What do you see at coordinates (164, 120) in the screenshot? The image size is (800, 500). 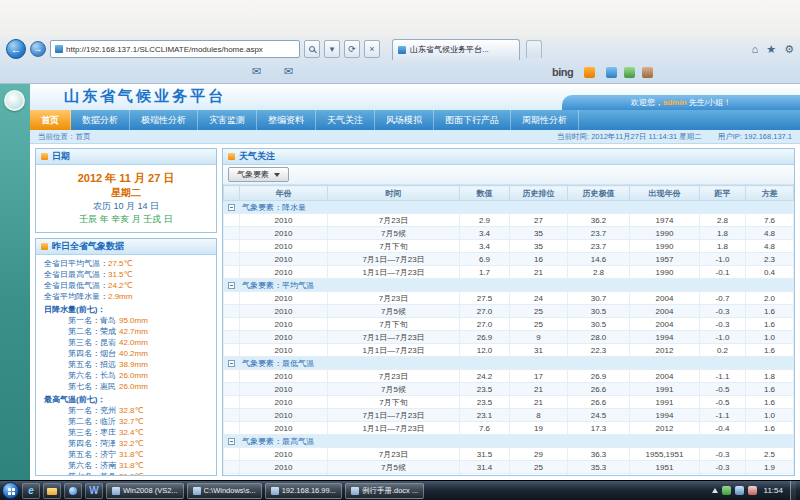 I see `nav-item: 极端性分析` at bounding box center [164, 120].